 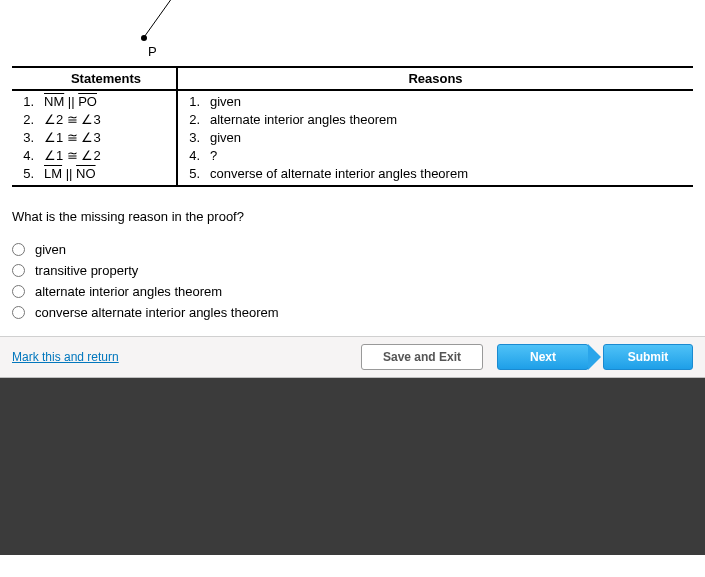 I want to click on statement-text: LM || NO, so click(x=108, y=174).